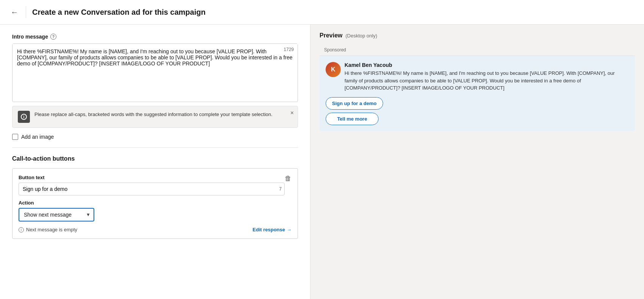  Describe the element at coordinates (30, 37) in the screenshot. I see `intro-label-text: Intro message` at that location.